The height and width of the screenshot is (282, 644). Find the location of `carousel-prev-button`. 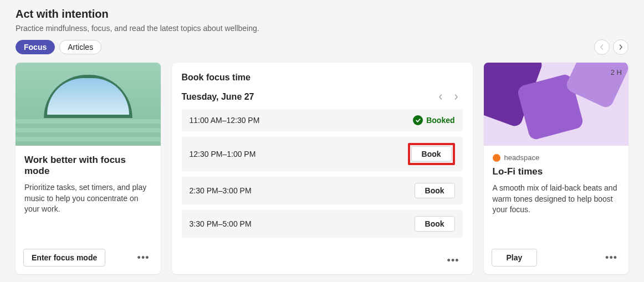

carousel-prev-button is located at coordinates (602, 47).